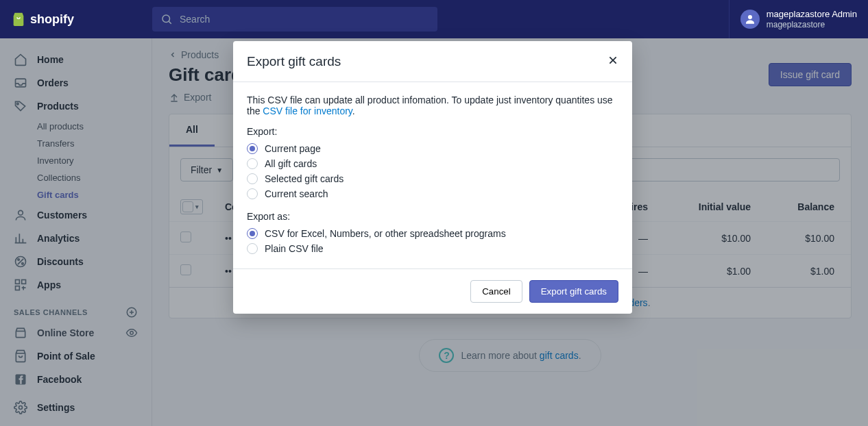  What do you see at coordinates (433, 216) in the screenshot?
I see `export-format-label: Export as:` at bounding box center [433, 216].